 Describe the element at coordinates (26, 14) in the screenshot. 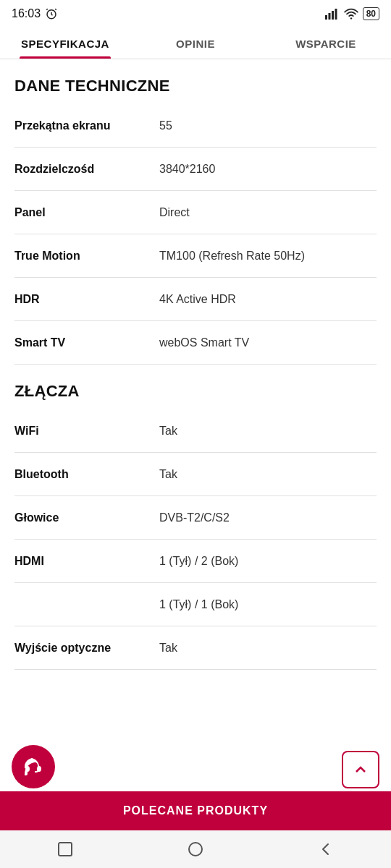

I see `time-display: 16:03` at that location.